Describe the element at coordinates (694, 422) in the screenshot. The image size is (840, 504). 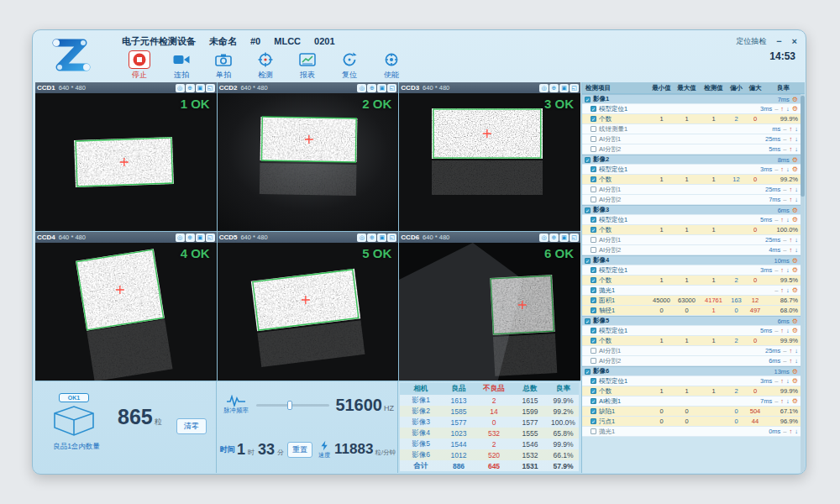
I see `inspection-row: ✓污点10004496.9%` at that location.